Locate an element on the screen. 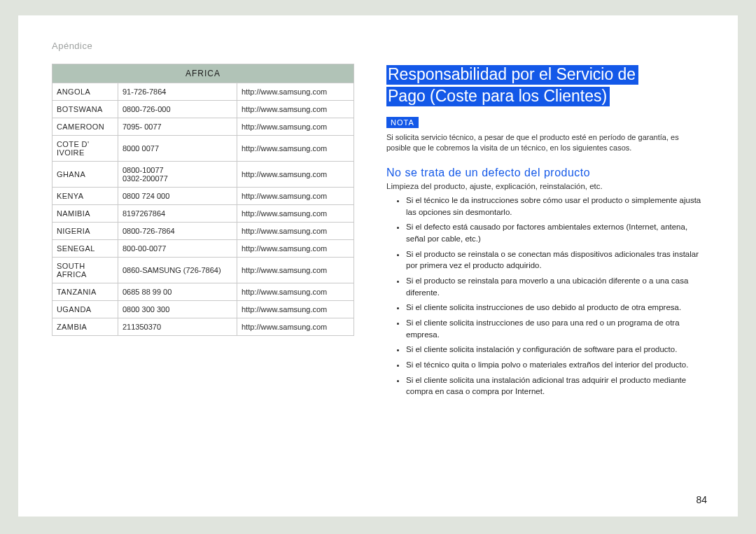  table-row: ANGOLA91-726-7864http://www.samsung.com is located at coordinates (203, 92).